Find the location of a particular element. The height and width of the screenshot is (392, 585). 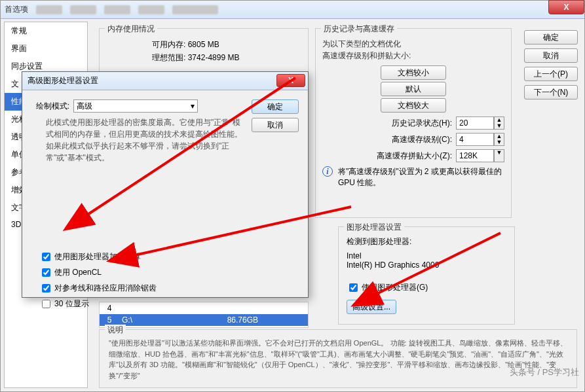

cache-info-text: 将"高速缓存级别"设置为 2 或更高以获得最佳的 GPU 性能。 is located at coordinates (421, 177).